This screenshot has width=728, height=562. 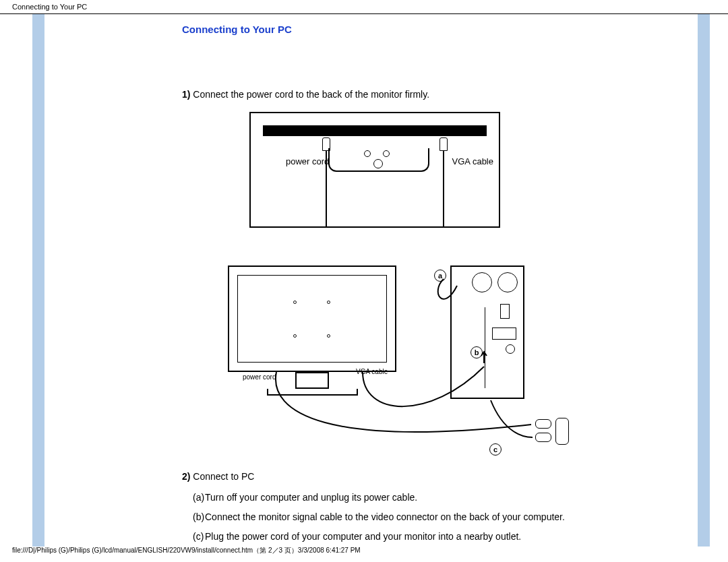 What do you see at coordinates (186, 551) in the screenshot?
I see `footer-path: file:///D|/Philips (G)/Philips (G)/lcd/m…` at bounding box center [186, 551].